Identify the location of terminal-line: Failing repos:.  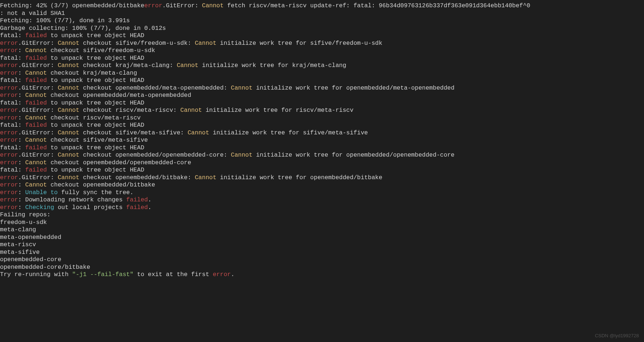
(322, 215).